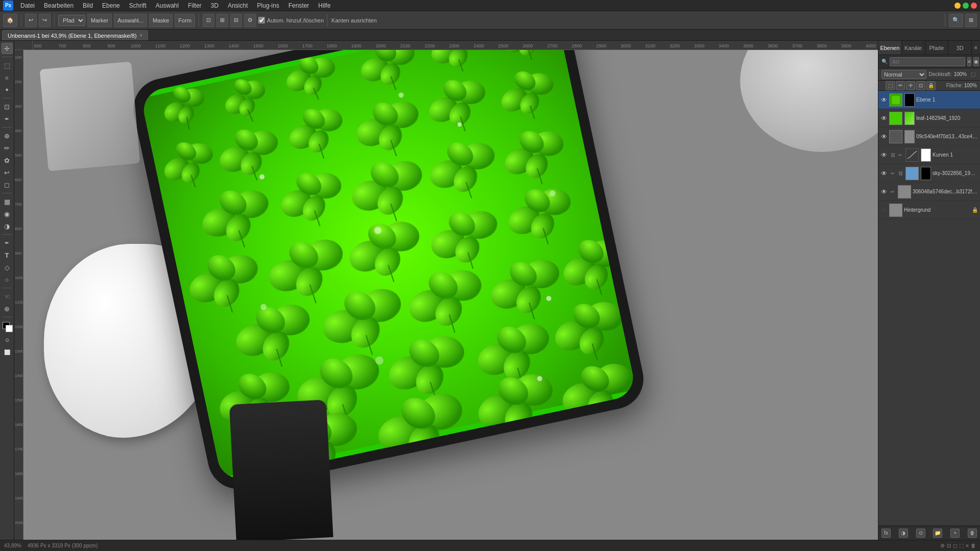 Image resolution: width=980 pixels, height=551 pixels. I want to click on new-layer-button: +, so click(955, 533).